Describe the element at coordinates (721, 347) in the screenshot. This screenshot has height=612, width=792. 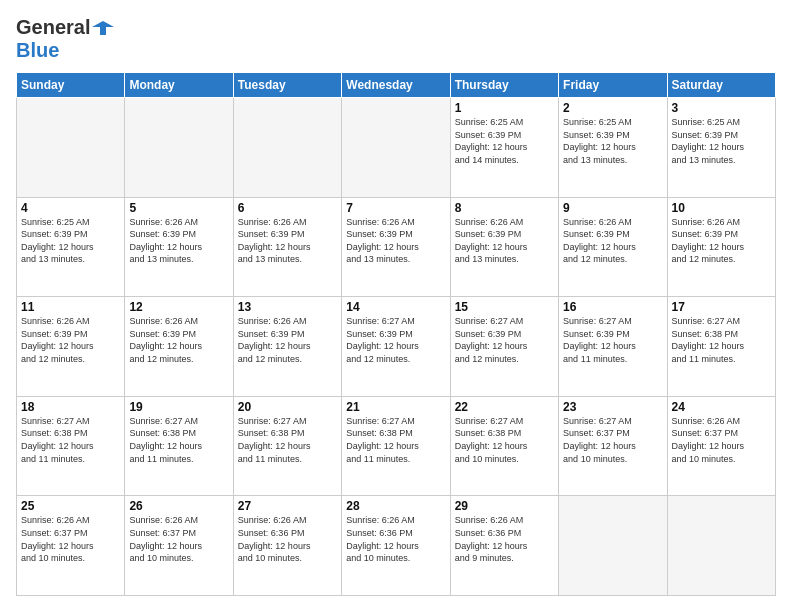
I see `calendar-cell: 17Sunrise: 6:27 AM Sunset: 6:38 PM Dayli…` at that location.